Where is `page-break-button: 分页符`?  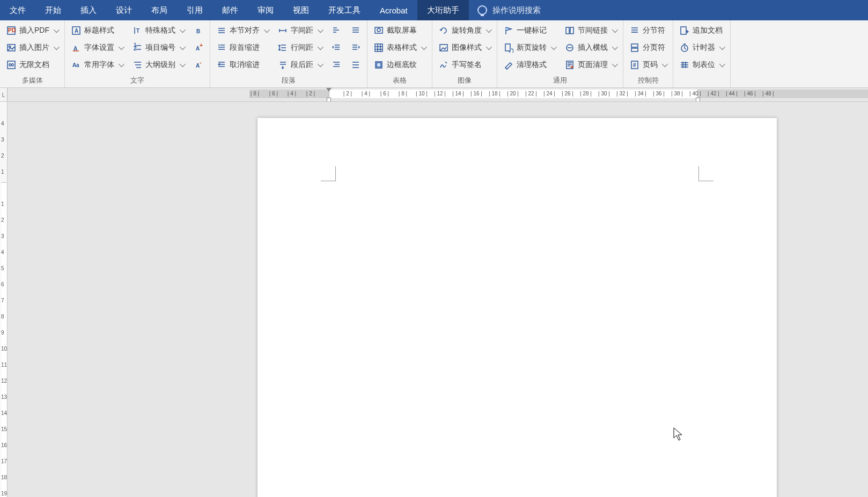
page-break-button: 分页符 is located at coordinates (648, 48).